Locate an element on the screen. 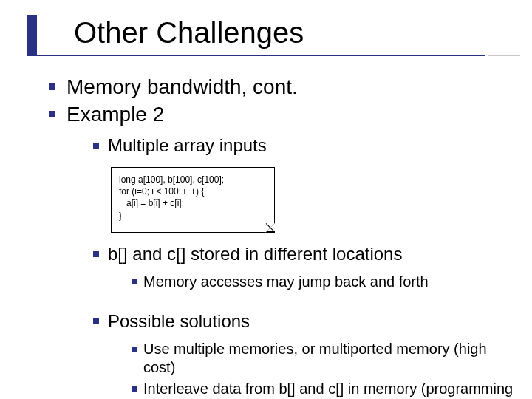 The width and height of the screenshot is (532, 399). bullet-l3: Interleave data from b[] and c[] in memo… is located at coordinates (322, 389).